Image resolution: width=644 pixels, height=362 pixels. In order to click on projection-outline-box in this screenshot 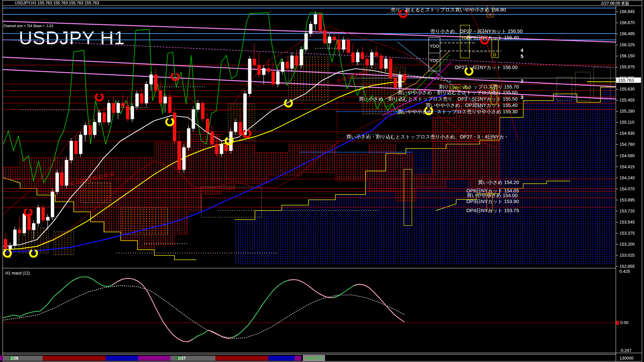, I will do `click(583, 86)`.